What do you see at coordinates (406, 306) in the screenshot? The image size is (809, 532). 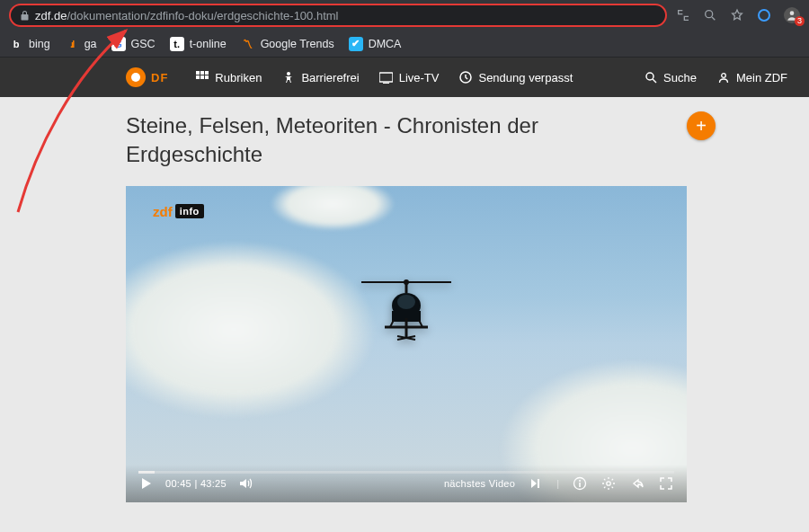 I see `helicopter-image` at bounding box center [406, 306].